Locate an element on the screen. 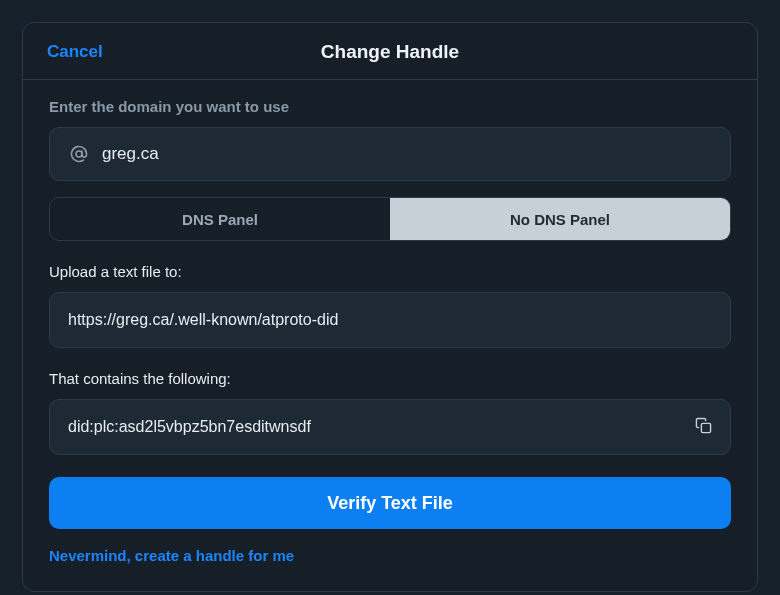  verify-text-file-button: Verify Text File is located at coordinates (390, 503).